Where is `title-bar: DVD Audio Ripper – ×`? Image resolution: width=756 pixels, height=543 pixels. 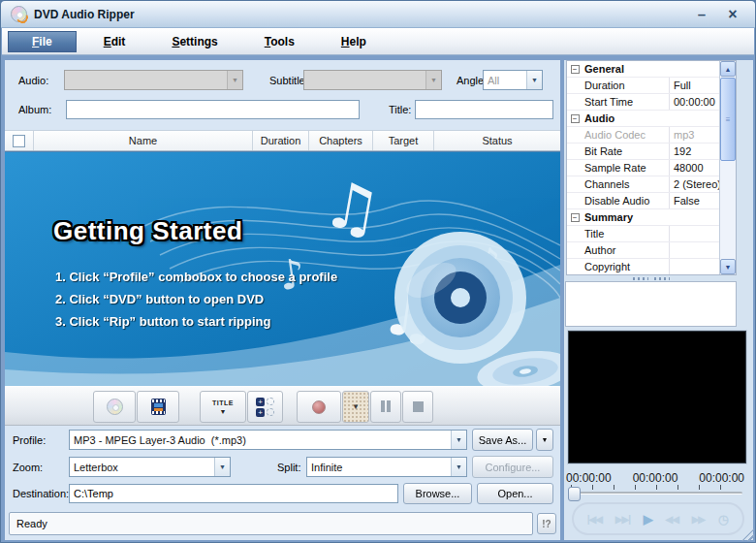 title-bar: DVD Audio Ripper – × is located at coordinates (378, 15).